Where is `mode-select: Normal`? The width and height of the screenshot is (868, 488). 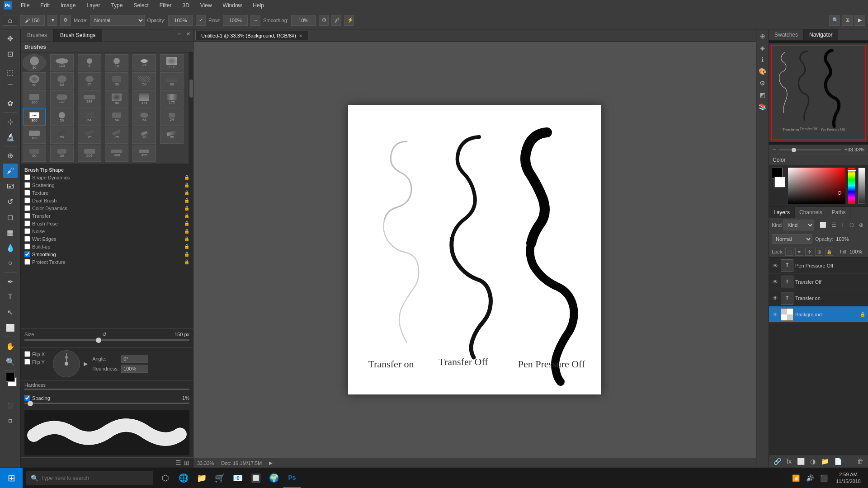 mode-select: Normal is located at coordinates (118, 20).